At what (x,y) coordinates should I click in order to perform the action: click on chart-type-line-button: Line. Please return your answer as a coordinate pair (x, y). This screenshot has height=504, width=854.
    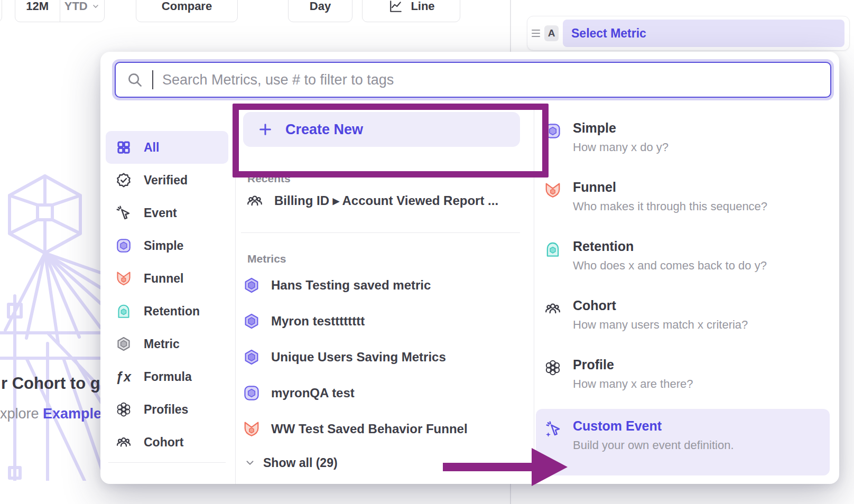
    Looking at the image, I should click on (411, 11).